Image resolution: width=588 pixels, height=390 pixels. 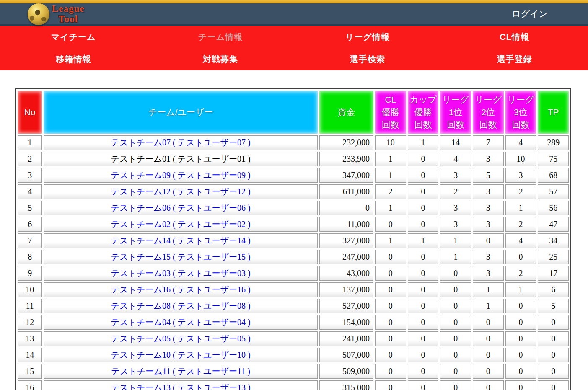 What do you see at coordinates (346, 142) in the screenshot?
I see `funds-cell: 232,000` at bounding box center [346, 142].